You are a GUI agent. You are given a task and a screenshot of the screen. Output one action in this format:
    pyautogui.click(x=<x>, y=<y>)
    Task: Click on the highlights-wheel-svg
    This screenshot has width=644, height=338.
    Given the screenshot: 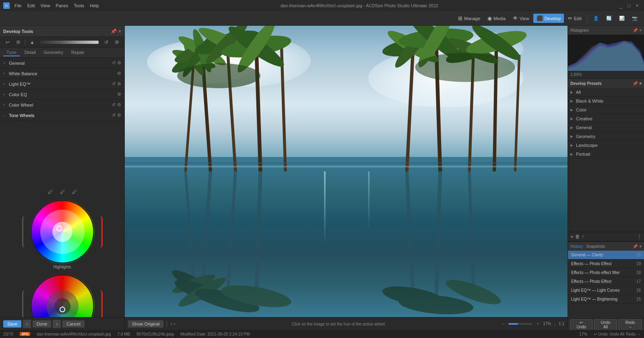 What is the action you would take?
    pyautogui.click(x=62, y=232)
    